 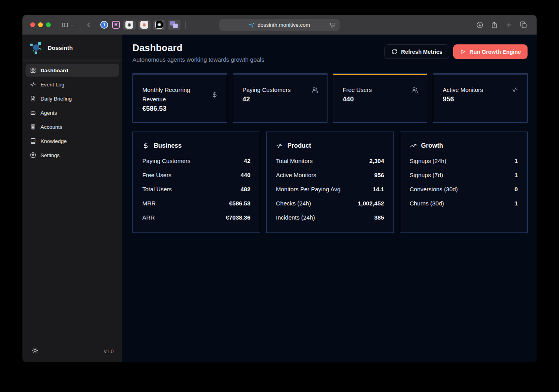 I want to click on sidebar-item-dashboard: Dashboard, so click(x=72, y=70).